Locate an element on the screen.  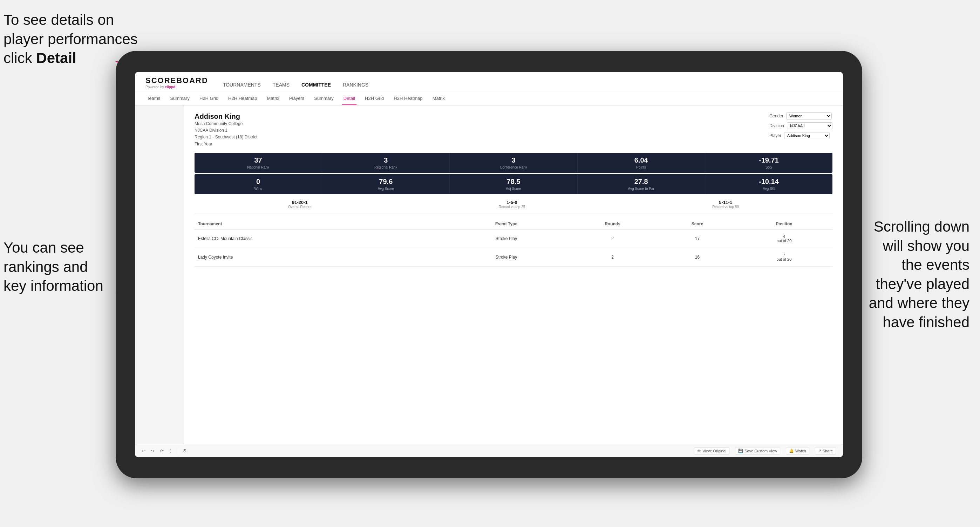
tournament-name-2: Lady Coyote Invite is located at coordinates (320, 257).